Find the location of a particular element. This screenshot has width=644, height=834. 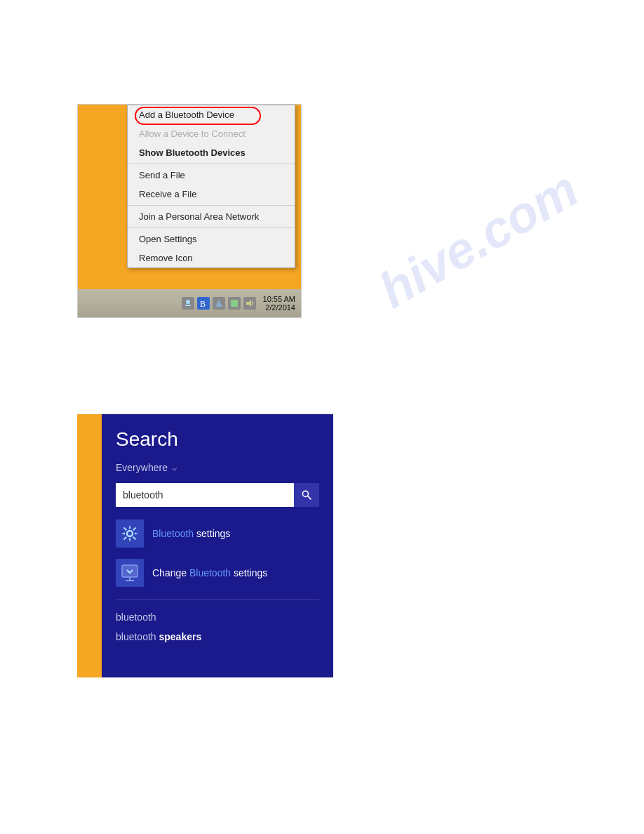

screenshot2-main: Search Everywhere ⌵ is located at coordinates (217, 546).